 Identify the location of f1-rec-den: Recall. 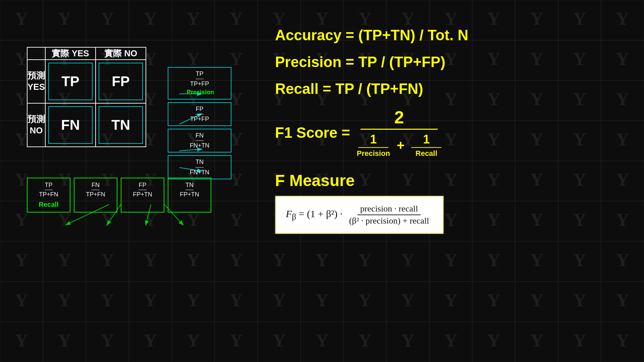
(427, 153).